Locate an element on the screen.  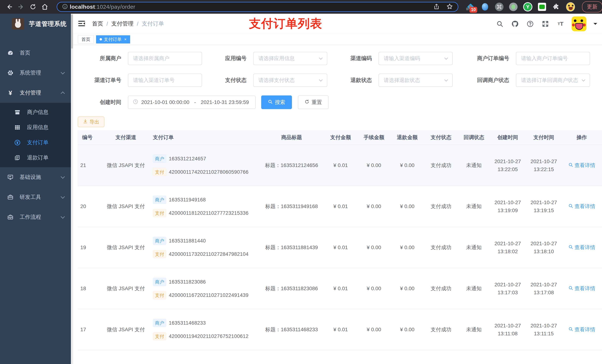
cell-pay-time: 2021-10-2713:19:15 is located at coordinates (544, 207).